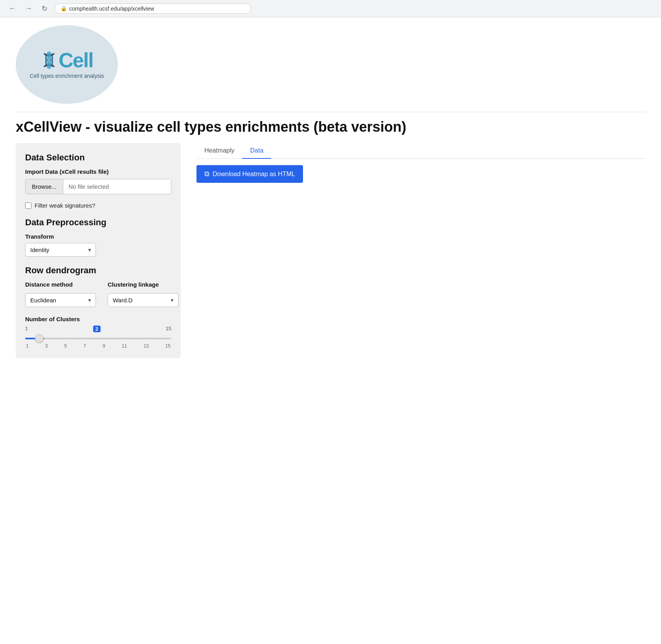 Image resolution: width=661 pixels, height=644 pixels. Describe the element at coordinates (254, 174) in the screenshot. I see `download-button-label: Download Heatmap as HTML` at that location.